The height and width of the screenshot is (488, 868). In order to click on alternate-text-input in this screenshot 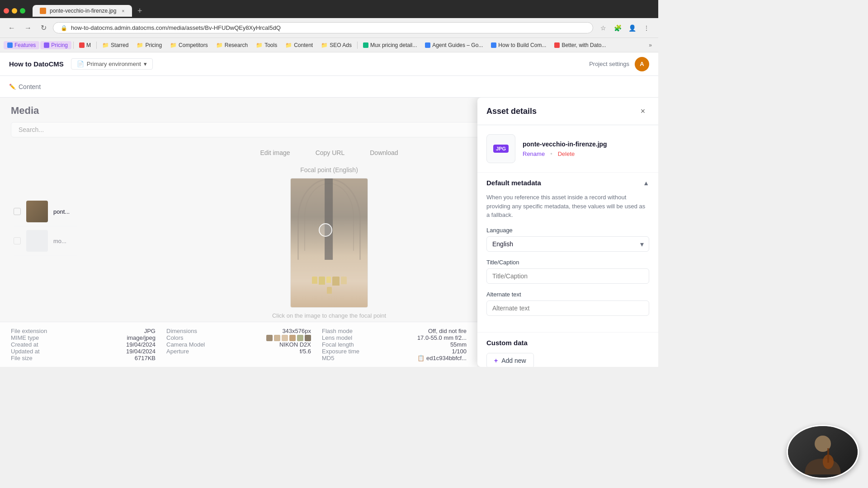, I will do `click(568, 308)`.